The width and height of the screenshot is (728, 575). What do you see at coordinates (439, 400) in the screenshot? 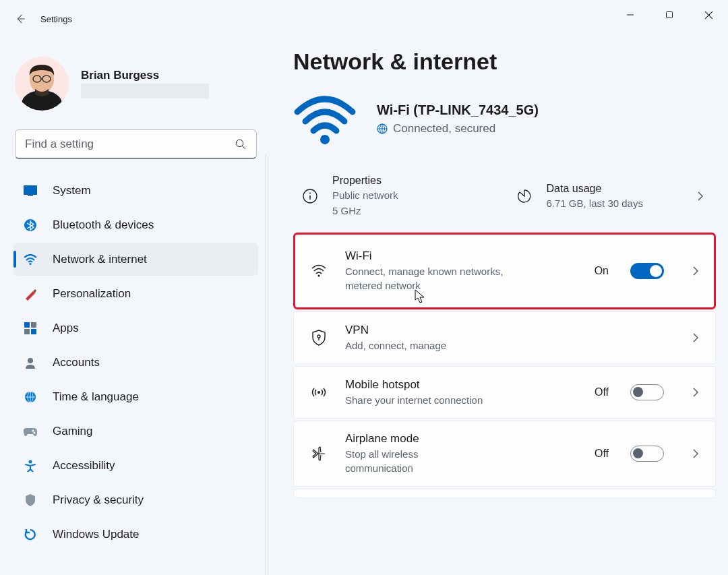
I see `setting-sub: Share your internet connection` at bounding box center [439, 400].